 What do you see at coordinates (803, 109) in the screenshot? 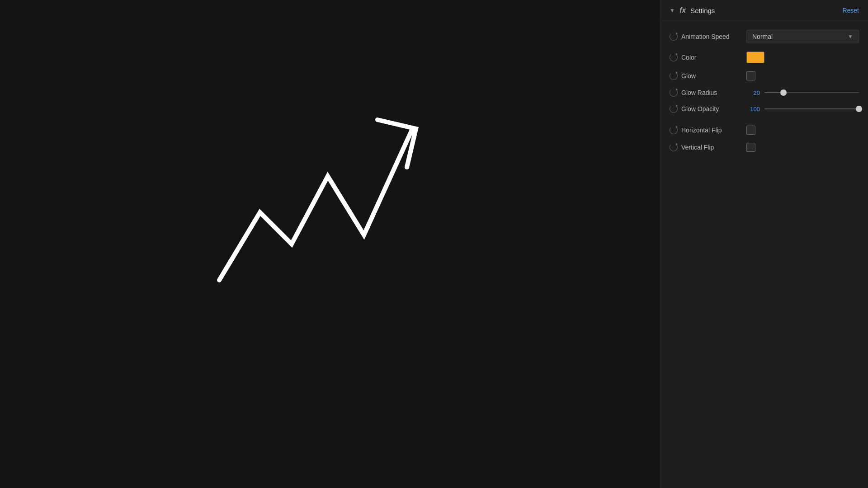
I see `glow-opacity-control: 100` at bounding box center [803, 109].